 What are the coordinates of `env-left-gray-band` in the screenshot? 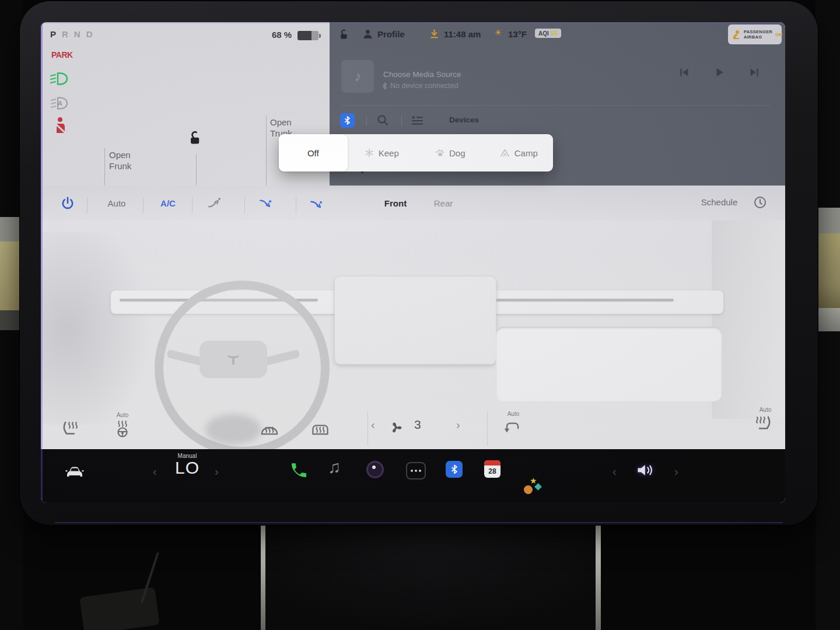 It's located at (11, 229).